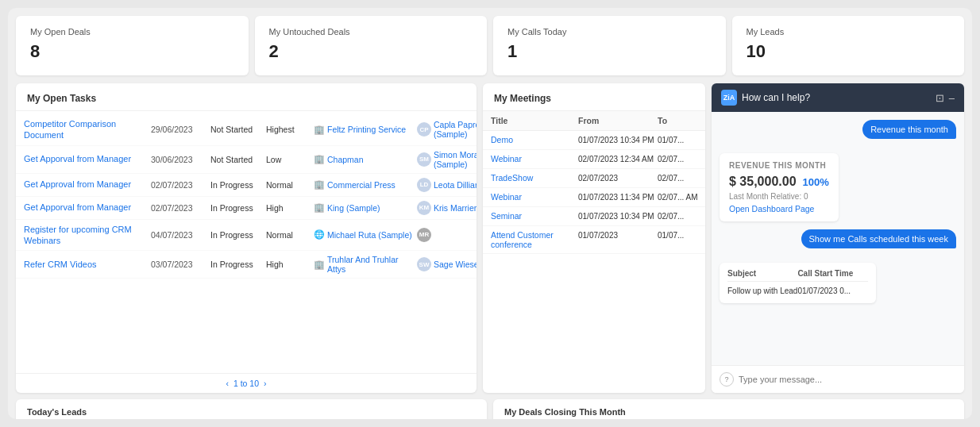  What do you see at coordinates (838, 379) in the screenshot?
I see `chat-input-area: ?` at bounding box center [838, 379].